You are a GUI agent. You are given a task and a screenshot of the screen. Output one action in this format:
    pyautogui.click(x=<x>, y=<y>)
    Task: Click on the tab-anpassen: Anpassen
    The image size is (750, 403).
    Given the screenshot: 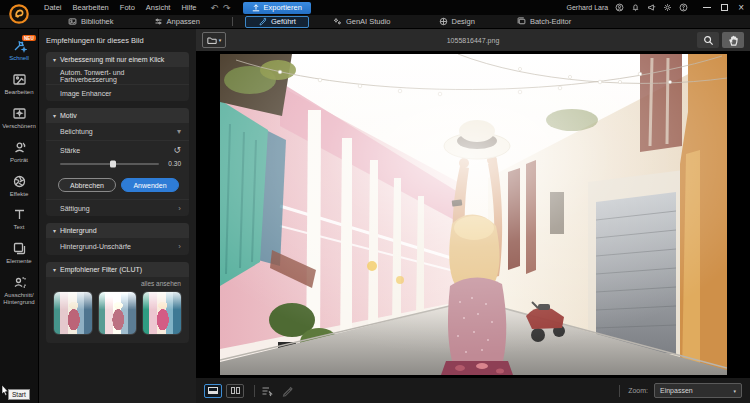 What is the action you would take?
    pyautogui.click(x=177, y=22)
    